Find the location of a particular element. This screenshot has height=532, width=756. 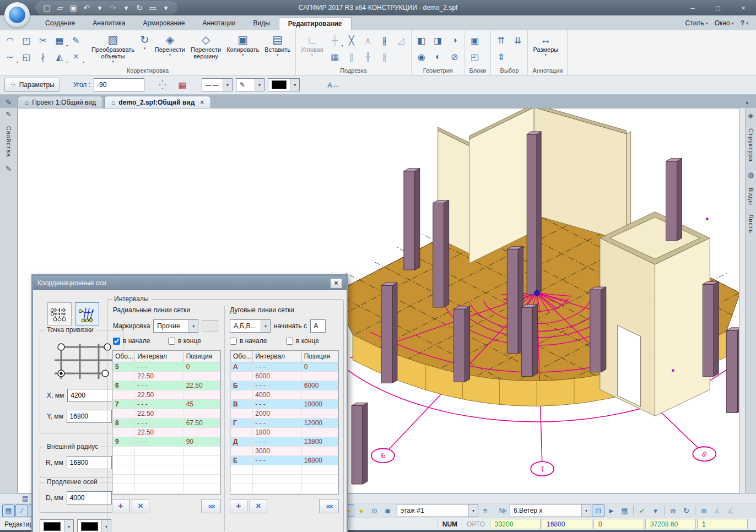

arc-add-button: + is located at coordinates (239, 506).